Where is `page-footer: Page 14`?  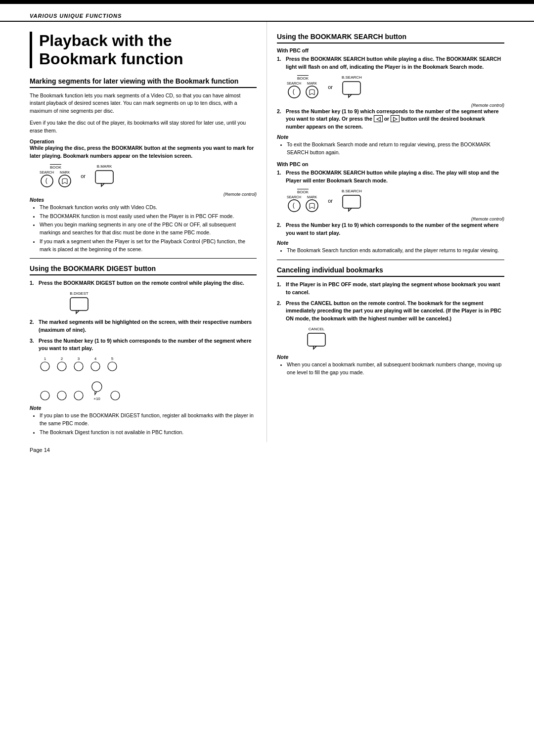
page-footer: Page 14 is located at coordinates (267, 450).